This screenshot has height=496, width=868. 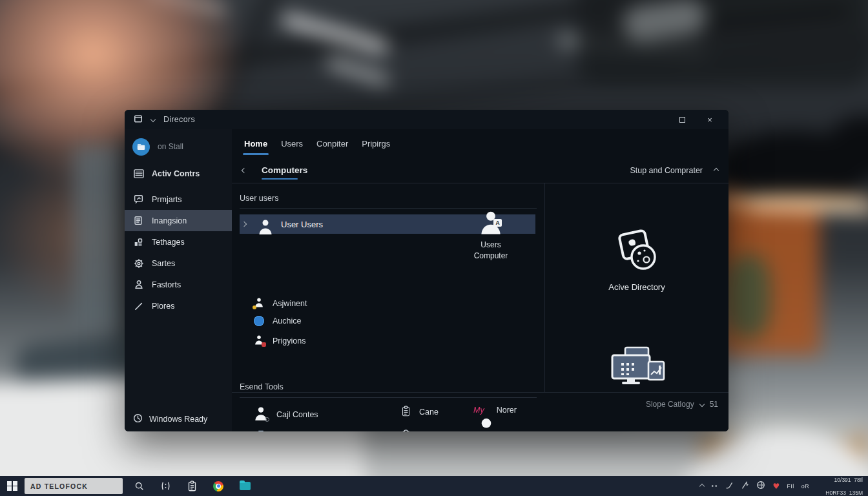 What do you see at coordinates (745, 486) in the screenshot?
I see `contact-icon` at bounding box center [745, 486].